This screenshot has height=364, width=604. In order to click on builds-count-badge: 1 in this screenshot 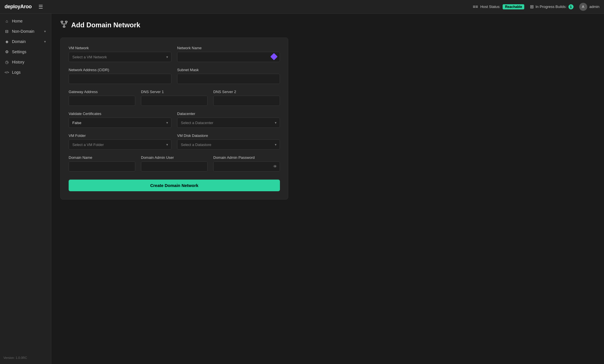, I will do `click(571, 7)`.